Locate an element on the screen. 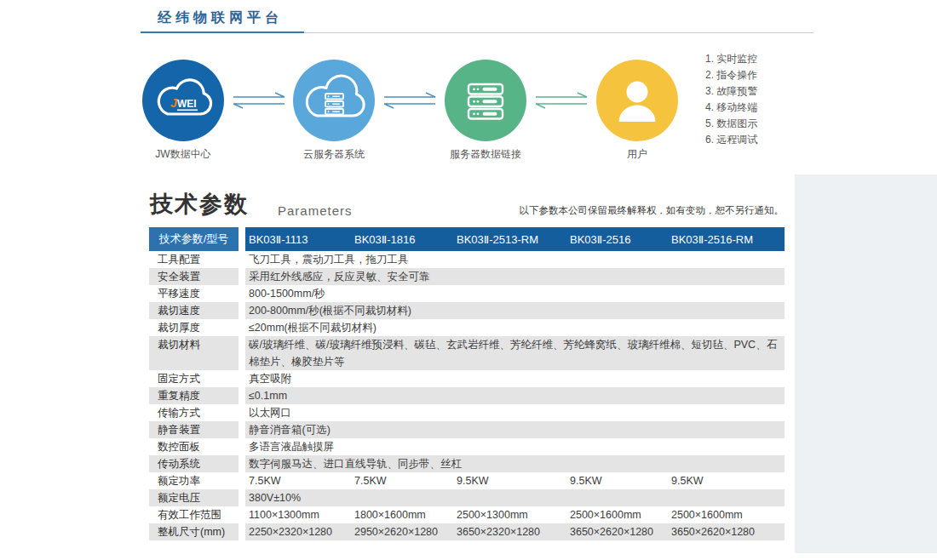 The width and height of the screenshot is (937, 560). jwei-cloud-icon: J WEI is located at coordinates (183, 100).